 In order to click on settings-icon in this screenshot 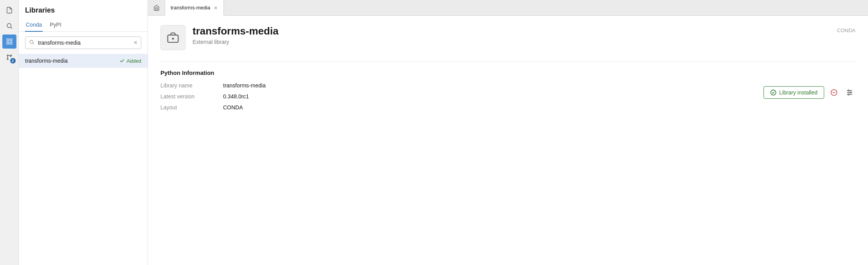, I will do `click(850, 93)`.